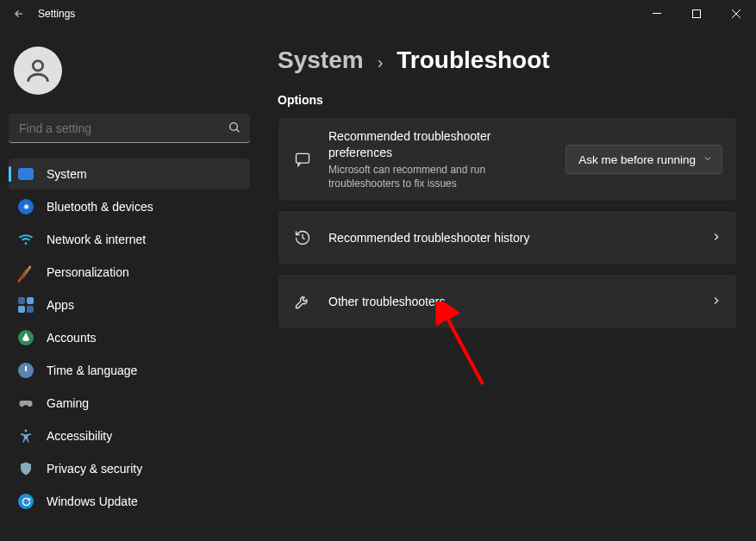  What do you see at coordinates (129, 501) in the screenshot?
I see `sidebar-item-windows-update: Windows Update` at bounding box center [129, 501].